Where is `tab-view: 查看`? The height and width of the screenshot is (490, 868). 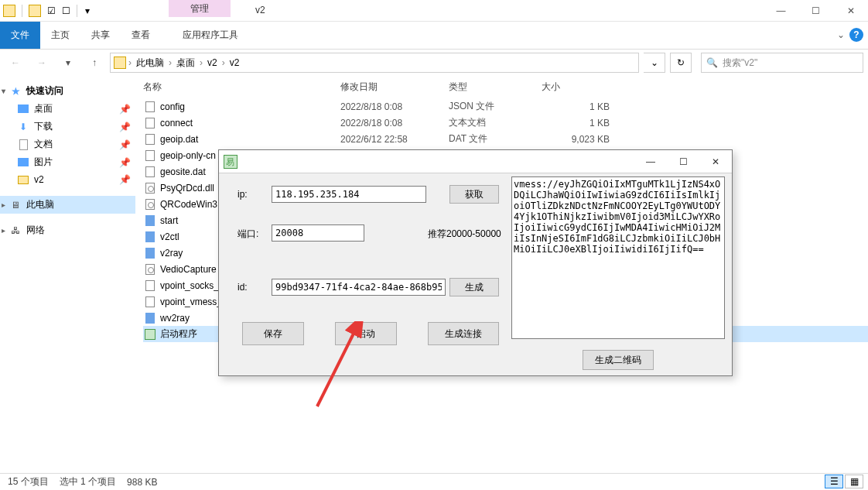
tab-view: 查看 is located at coordinates (141, 36).